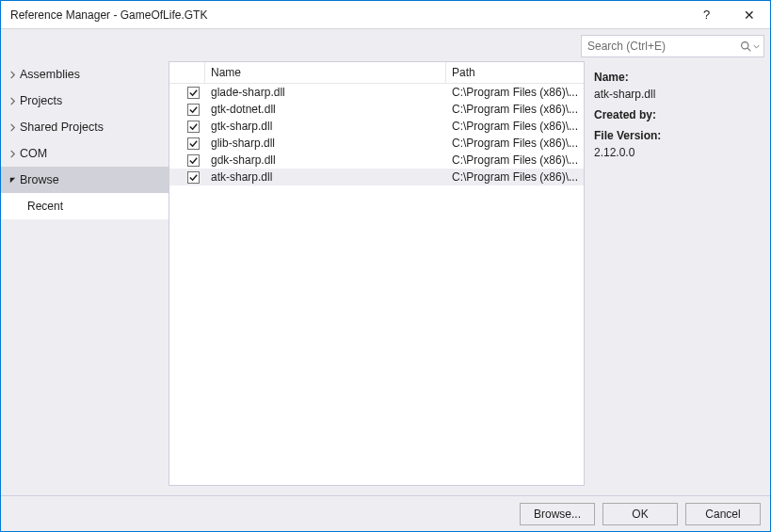 The height and width of the screenshot is (532, 771). What do you see at coordinates (377, 160) in the screenshot?
I see `table-row: gdk-sharp.dllC:\Program Files (x86)\...` at bounding box center [377, 160].